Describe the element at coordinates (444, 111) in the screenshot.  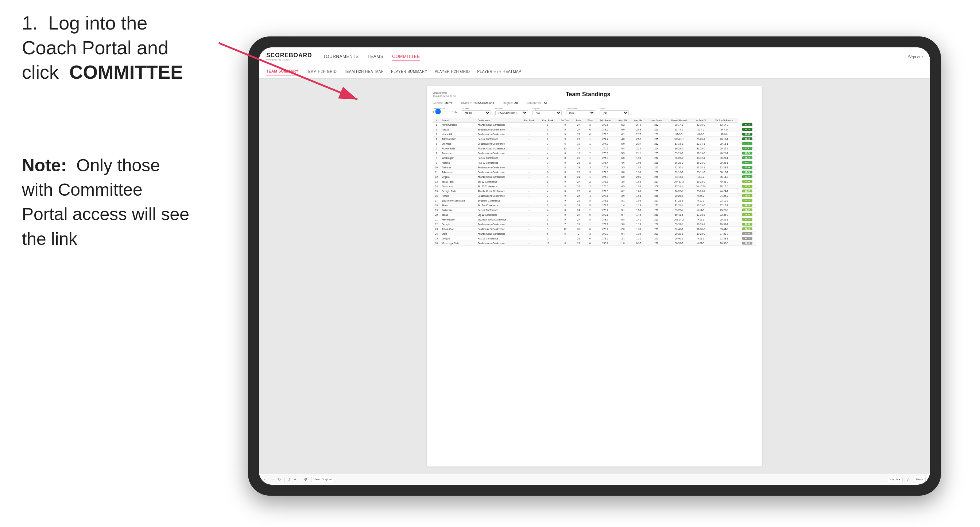
I see `min-rounds-slider` at that location.